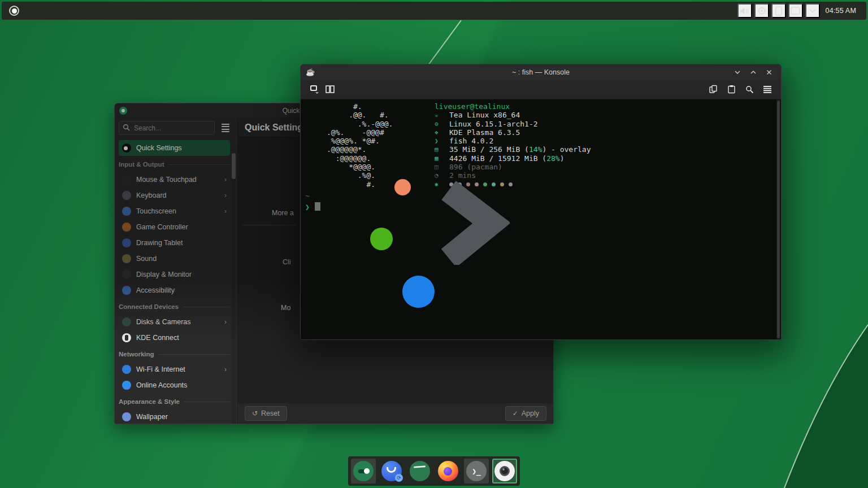 This screenshot has height=488, width=868. Describe the element at coordinates (164, 274) in the screenshot. I see `sidebar-item-label: Display & Monitor` at that location.